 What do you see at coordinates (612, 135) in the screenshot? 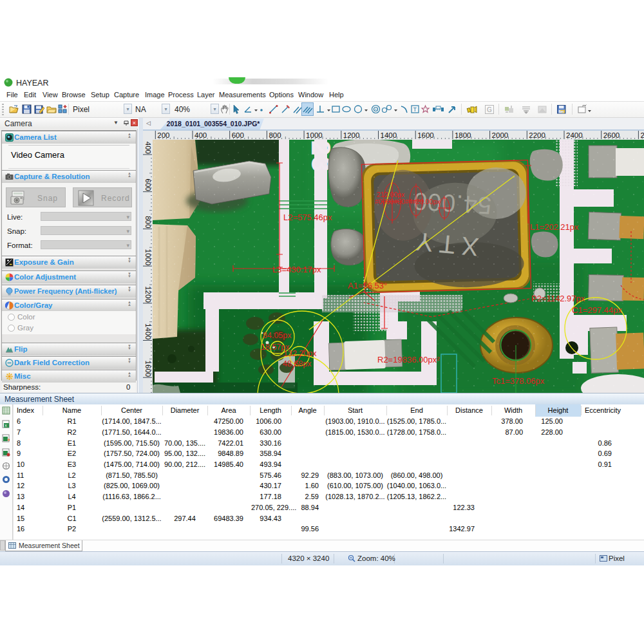
I see `svg-text: 2600` at bounding box center [612, 135].